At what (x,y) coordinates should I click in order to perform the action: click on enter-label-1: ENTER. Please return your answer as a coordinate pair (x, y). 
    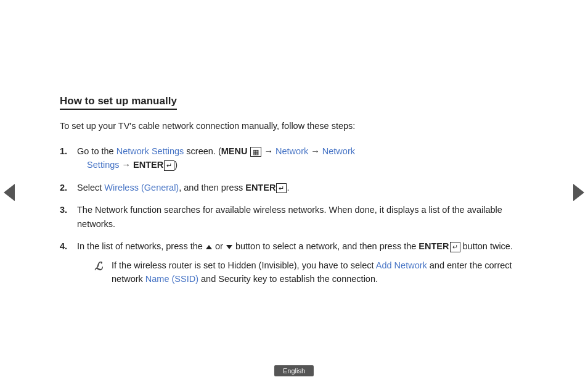
    Looking at the image, I should click on (148, 165).